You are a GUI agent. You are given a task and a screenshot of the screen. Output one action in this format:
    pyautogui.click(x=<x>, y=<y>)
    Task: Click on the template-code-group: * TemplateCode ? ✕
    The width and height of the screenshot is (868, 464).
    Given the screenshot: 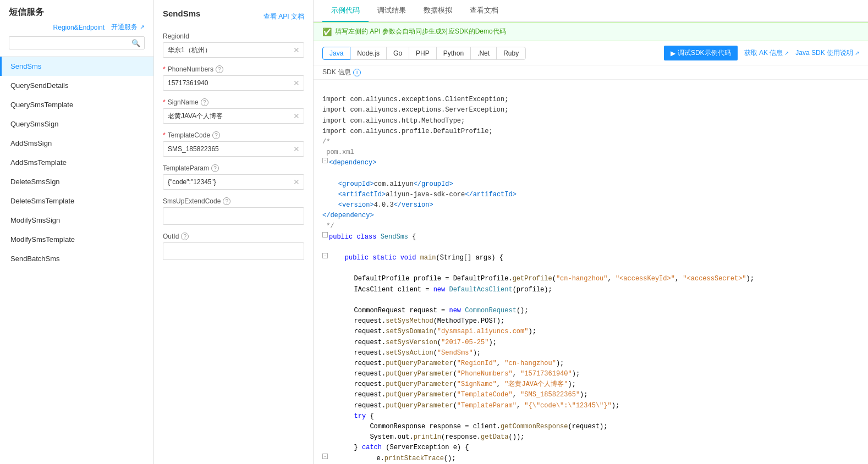 What is the action you would take?
    pyautogui.click(x=233, y=144)
    